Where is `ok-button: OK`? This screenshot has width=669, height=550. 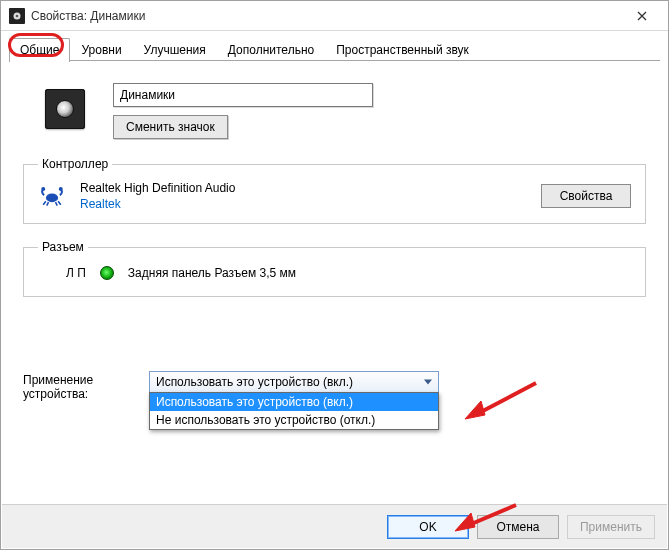
ok-button: OK is located at coordinates (428, 527).